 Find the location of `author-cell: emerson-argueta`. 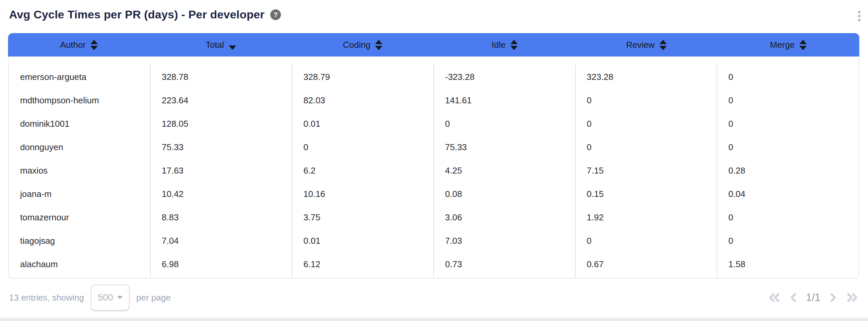

author-cell: emerson-argueta is located at coordinates (80, 77).